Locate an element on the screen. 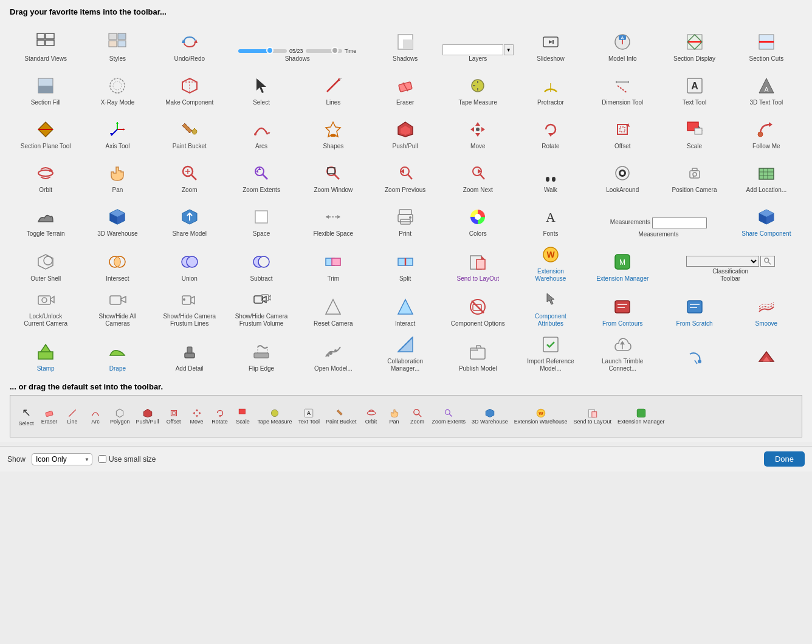 This screenshot has height=644, width=812. tool-zoom: Zoom is located at coordinates (190, 176).